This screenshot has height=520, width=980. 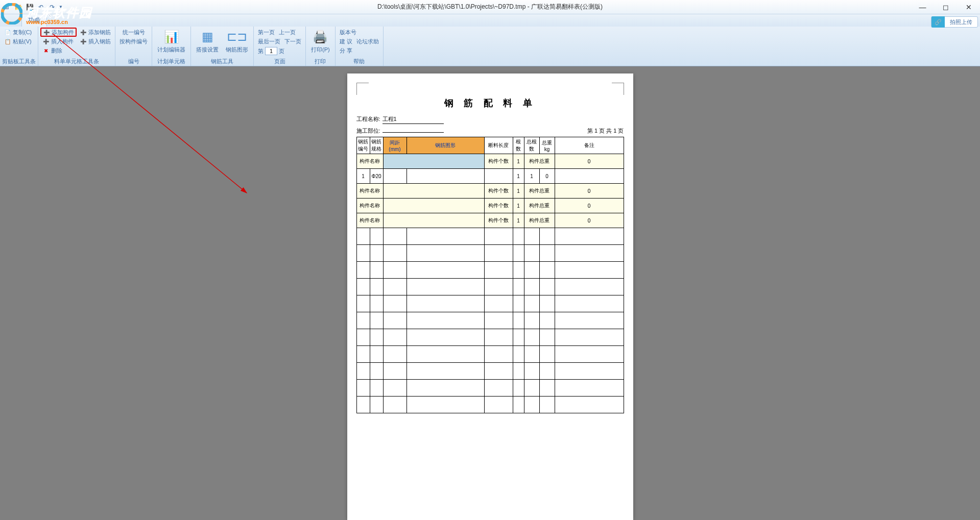 I want to click on project-value: 工程1, so click(x=413, y=119).